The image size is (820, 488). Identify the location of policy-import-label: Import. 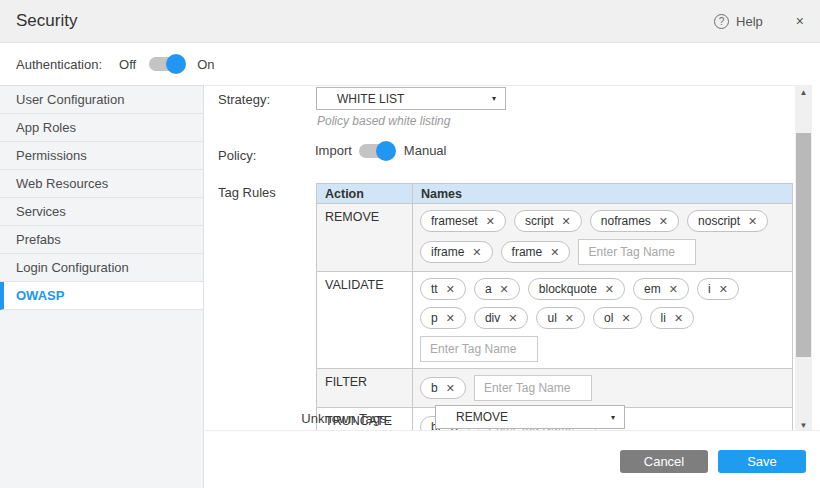
(334, 150).